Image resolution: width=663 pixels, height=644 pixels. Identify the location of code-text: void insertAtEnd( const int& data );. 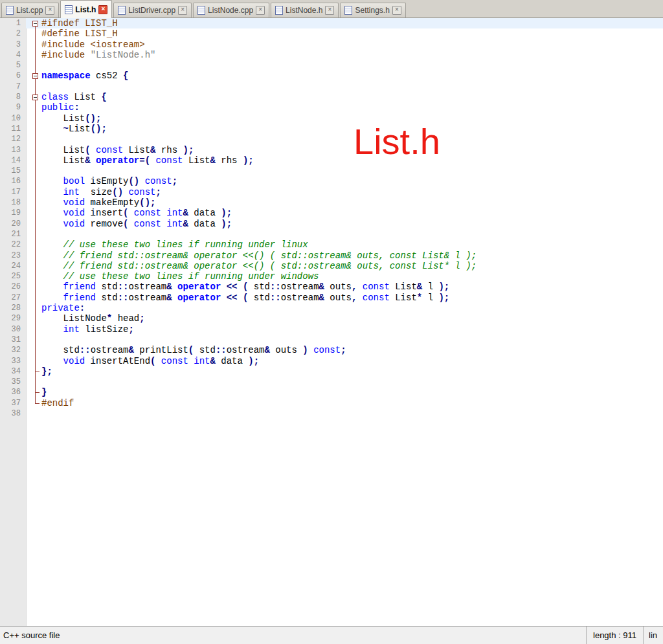
(352, 361).